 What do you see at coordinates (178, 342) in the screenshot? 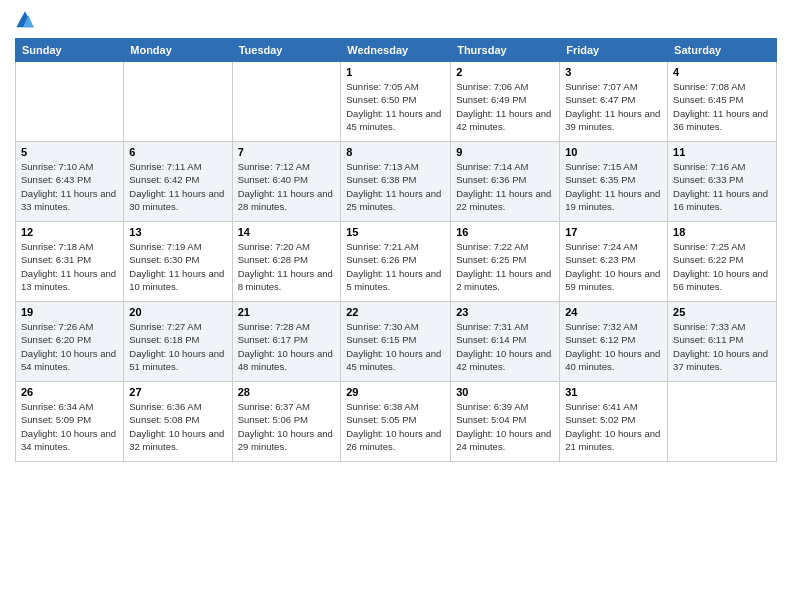
I see `calendar-cell: 20Sunrise: 7:27 AM Sunset: 6:18 PM Dayli…` at bounding box center [178, 342].